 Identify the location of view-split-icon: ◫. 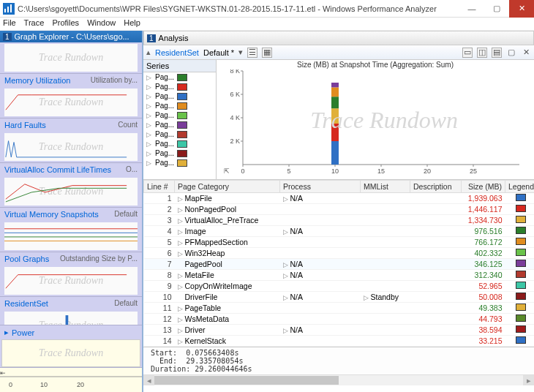
(482, 53).